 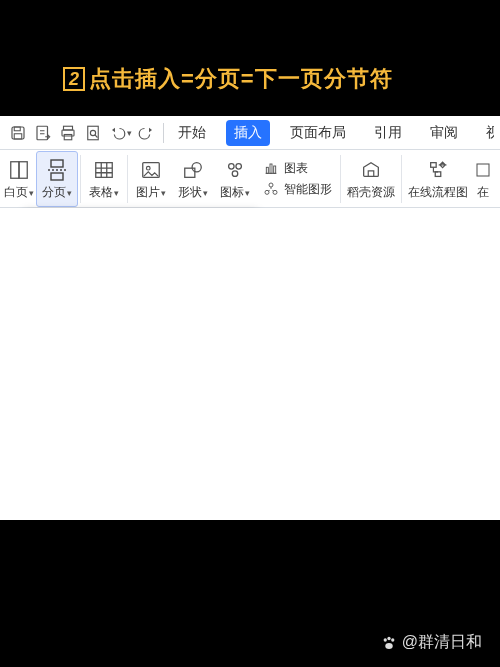 What do you see at coordinates (42, 133) in the screenshot?
I see `export-icon` at bounding box center [42, 133].